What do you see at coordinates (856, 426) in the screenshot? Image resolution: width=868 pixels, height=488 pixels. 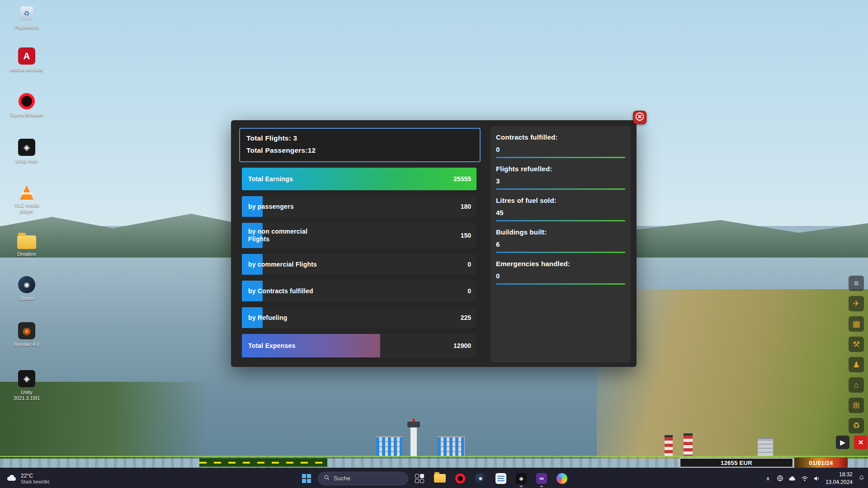 I see `trash-icon: ♻` at bounding box center [856, 426].